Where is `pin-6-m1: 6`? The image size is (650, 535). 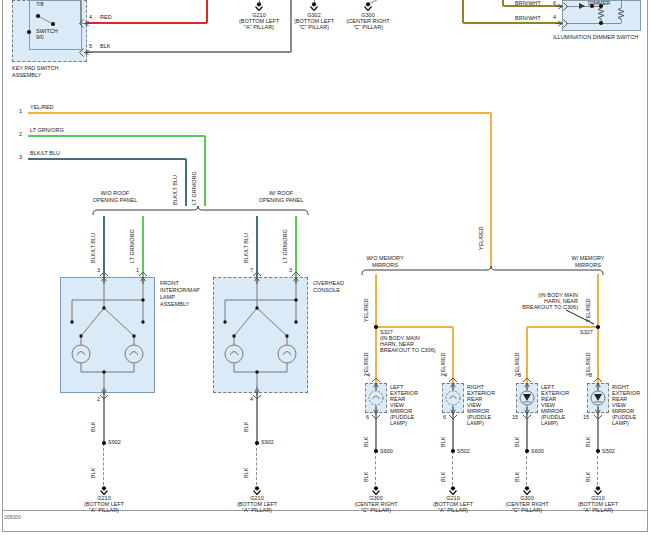 pin-6-m1: 6 is located at coordinates (368, 417).